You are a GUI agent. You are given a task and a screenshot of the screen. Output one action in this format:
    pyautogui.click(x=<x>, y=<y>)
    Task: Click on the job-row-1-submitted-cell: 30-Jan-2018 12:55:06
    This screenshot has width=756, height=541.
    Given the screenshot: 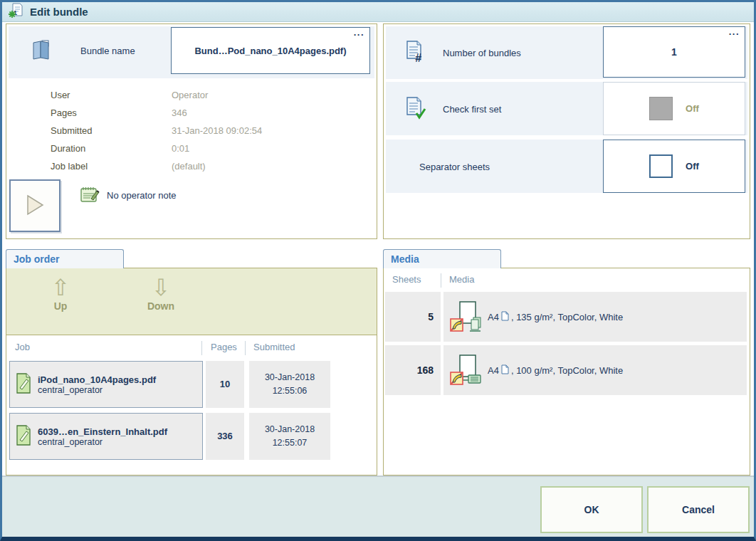 What is the action you would take?
    pyautogui.click(x=290, y=384)
    